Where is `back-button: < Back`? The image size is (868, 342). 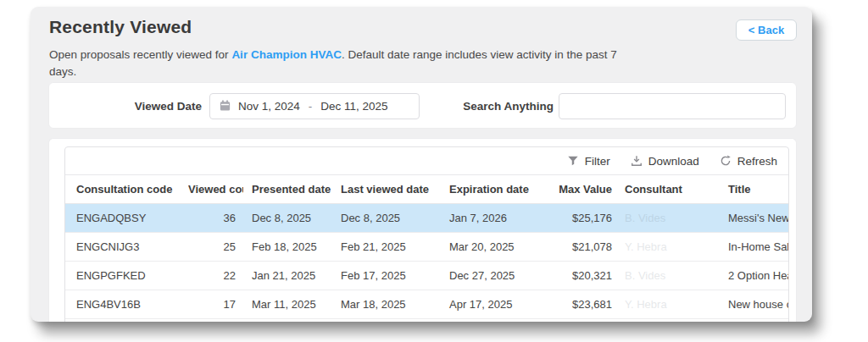
back-button: < Back is located at coordinates (766, 30).